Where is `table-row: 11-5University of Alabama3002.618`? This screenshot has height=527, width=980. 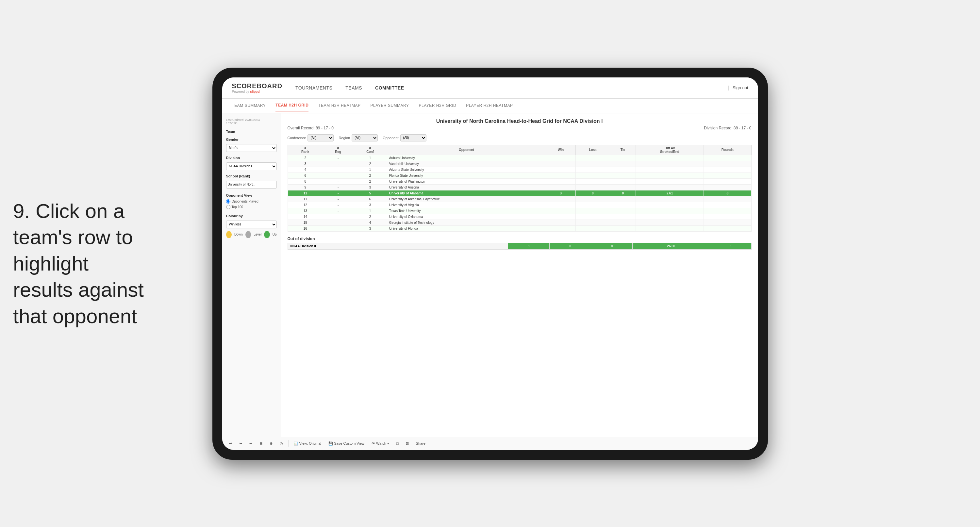
table-row: 11-5University of Alabama3002.618 is located at coordinates (520, 193).